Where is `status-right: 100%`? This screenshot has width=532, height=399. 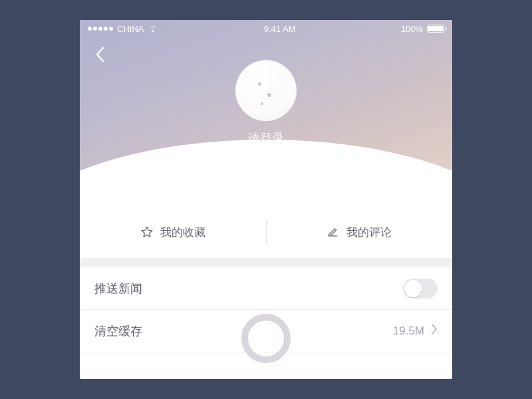 status-right: 100% is located at coordinates (423, 29).